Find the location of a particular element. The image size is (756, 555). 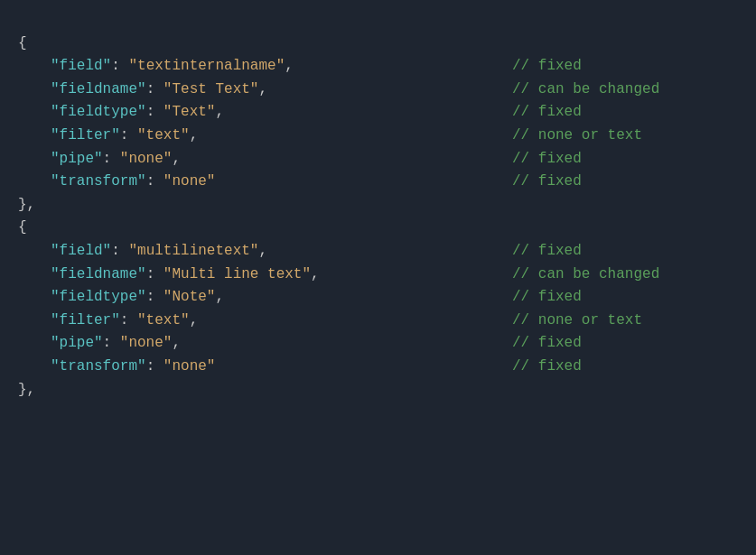

field-line: "fieldtype": "Text",// fixed is located at coordinates (378, 113).